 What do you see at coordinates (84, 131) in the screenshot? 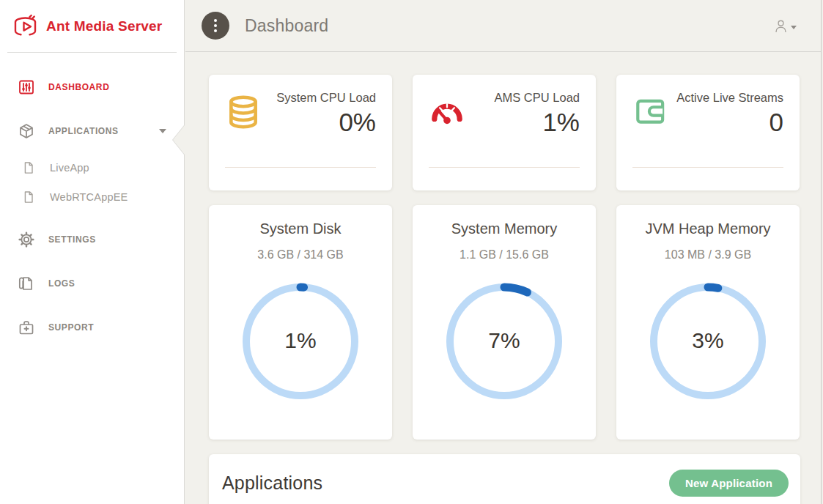
I see `sidebar-item-label: APPLICATIONS` at bounding box center [84, 131].